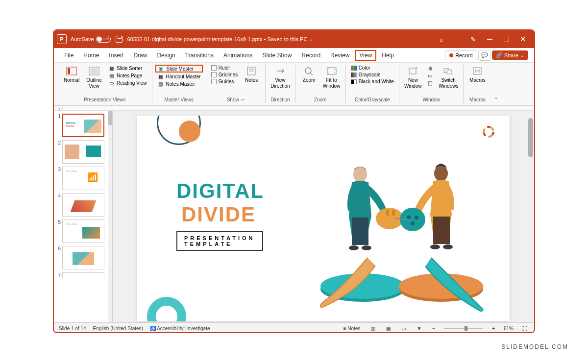 This screenshot has width=588, height=364. What do you see at coordinates (224, 74) in the screenshot?
I see `gridlines-checkbox: Gridlines` at bounding box center [224, 74].